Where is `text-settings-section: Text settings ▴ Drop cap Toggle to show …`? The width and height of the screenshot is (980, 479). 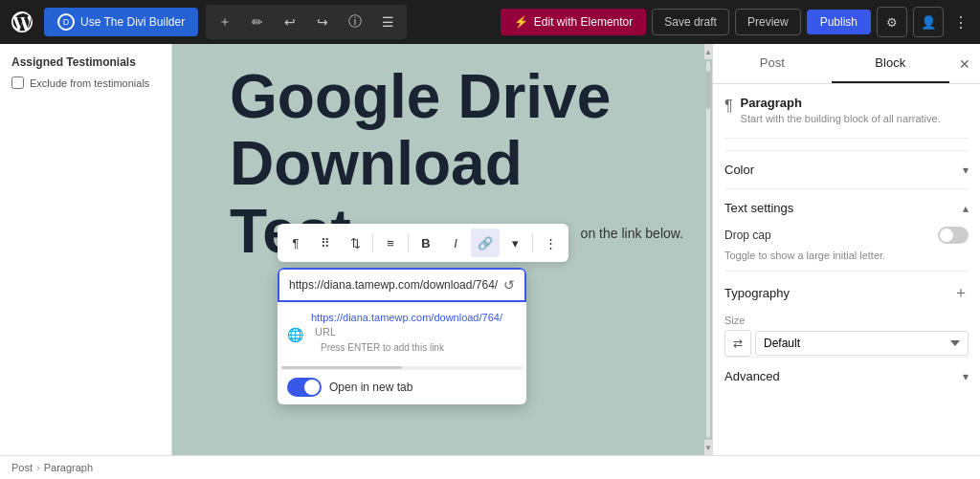
text-settings-section: Text settings ▴ Drop cap Toggle to show … is located at coordinates (846, 229).